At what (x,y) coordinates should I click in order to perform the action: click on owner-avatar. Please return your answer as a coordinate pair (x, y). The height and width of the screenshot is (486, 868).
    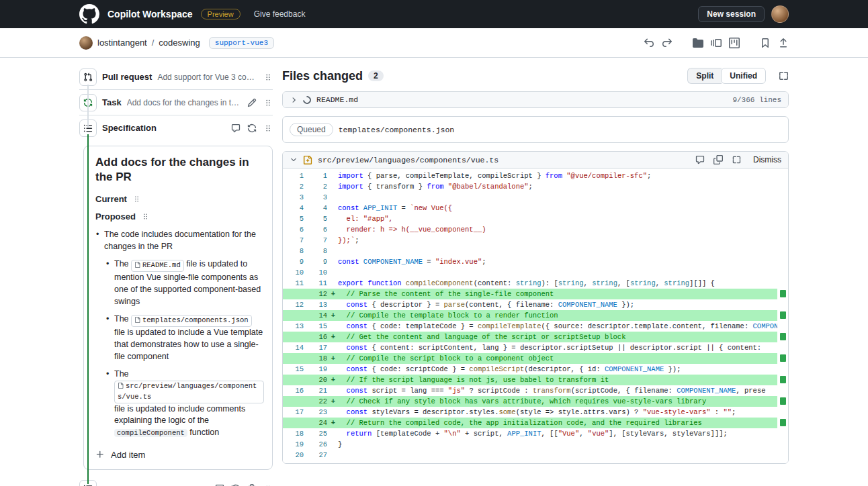
    Looking at the image, I should click on (86, 43).